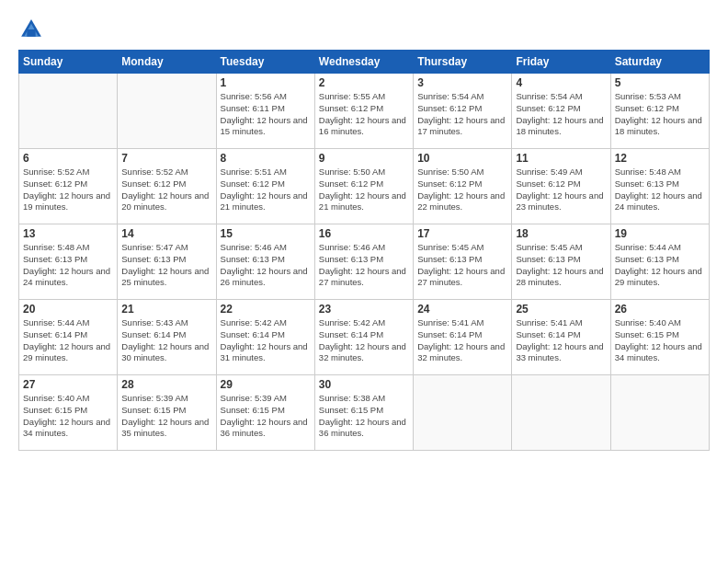 Image resolution: width=728 pixels, height=563 pixels. What do you see at coordinates (266, 158) in the screenshot?
I see `day-number: 8` at bounding box center [266, 158].